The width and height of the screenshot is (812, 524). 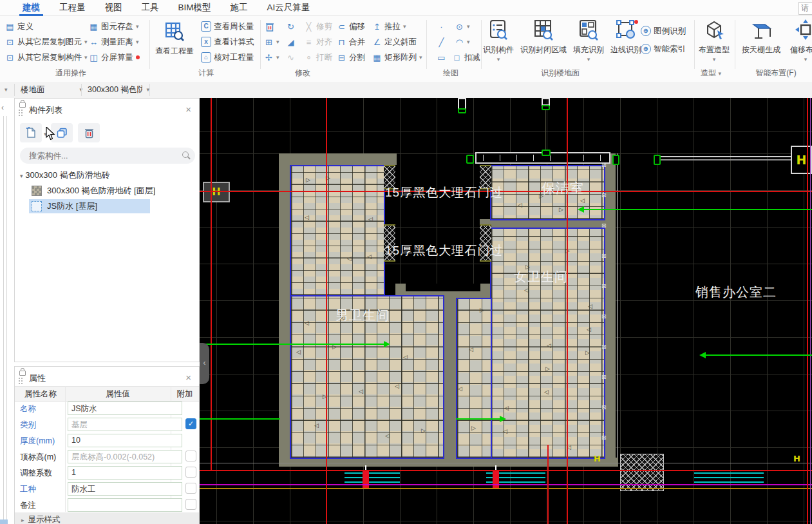 I want to click on copy-elements-icon: ⊡, so click(x=10, y=43).